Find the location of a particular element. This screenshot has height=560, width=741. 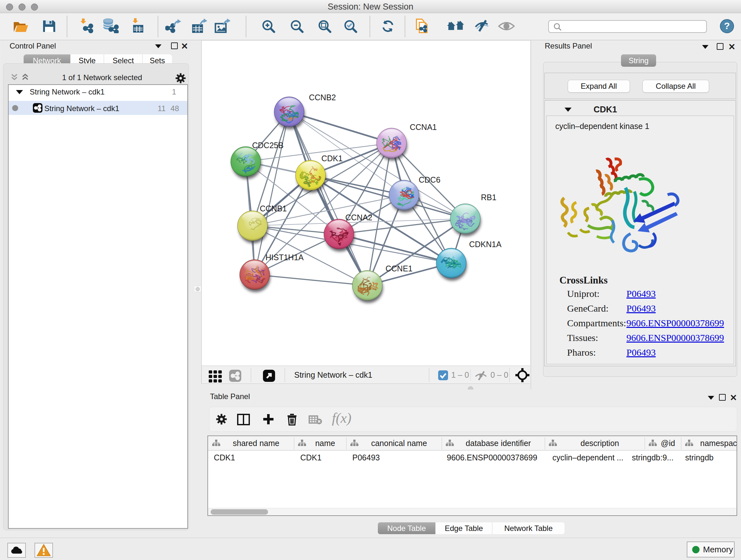

svg-text: CDK1 is located at coordinates (332, 158).